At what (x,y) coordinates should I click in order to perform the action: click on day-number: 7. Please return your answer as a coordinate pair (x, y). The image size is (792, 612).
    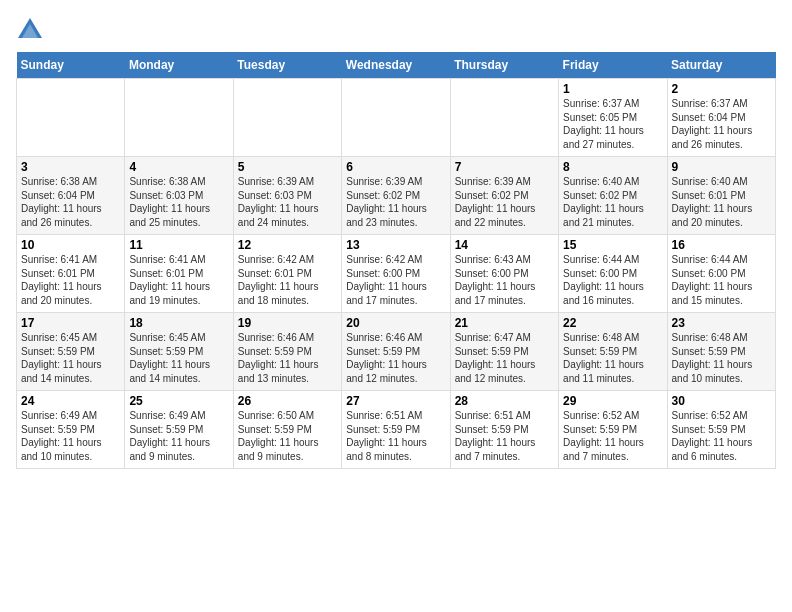
    Looking at the image, I should click on (504, 167).